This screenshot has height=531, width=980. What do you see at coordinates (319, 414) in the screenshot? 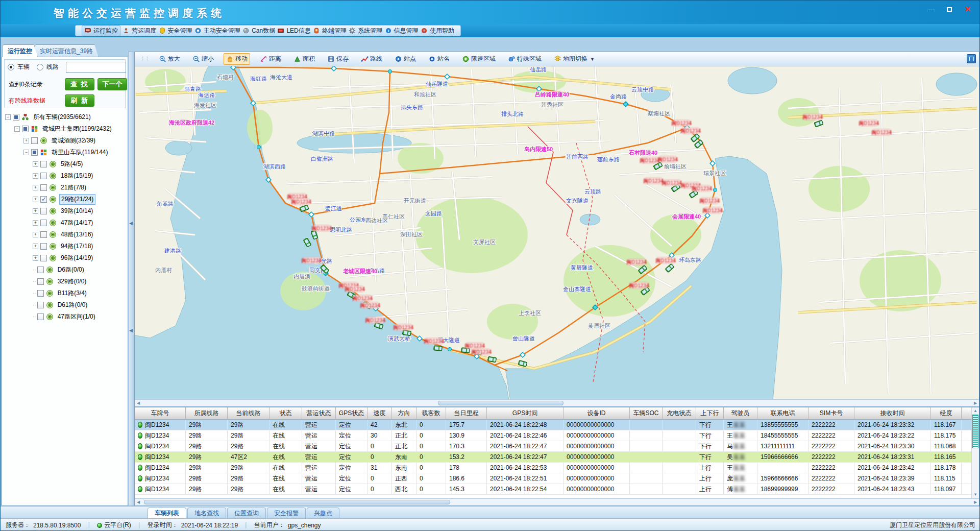
I see `column-header-营运状态: 营运状态` at bounding box center [319, 414].